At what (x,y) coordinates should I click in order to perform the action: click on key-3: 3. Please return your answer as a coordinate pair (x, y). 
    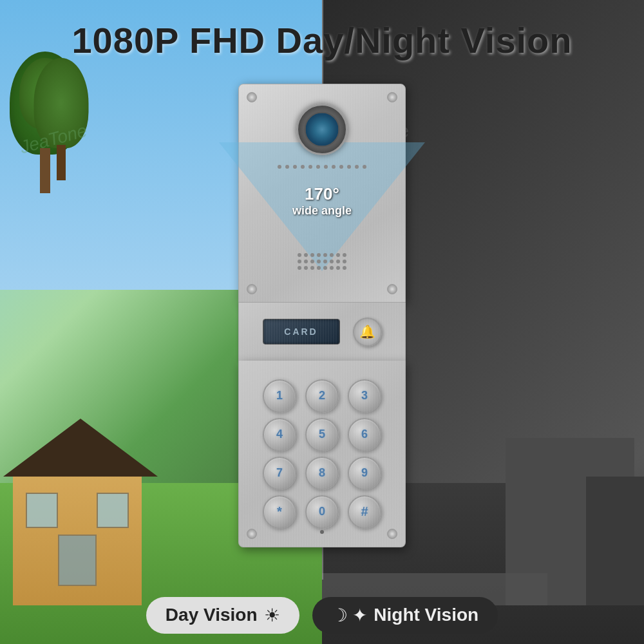
    Looking at the image, I should click on (365, 396).